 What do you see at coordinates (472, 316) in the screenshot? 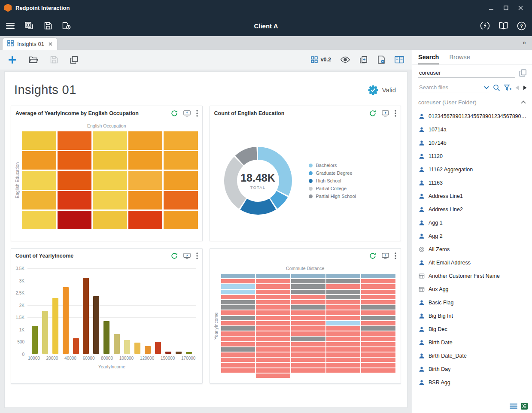
I see `field-list-item: Big Big Int` at bounding box center [472, 316].